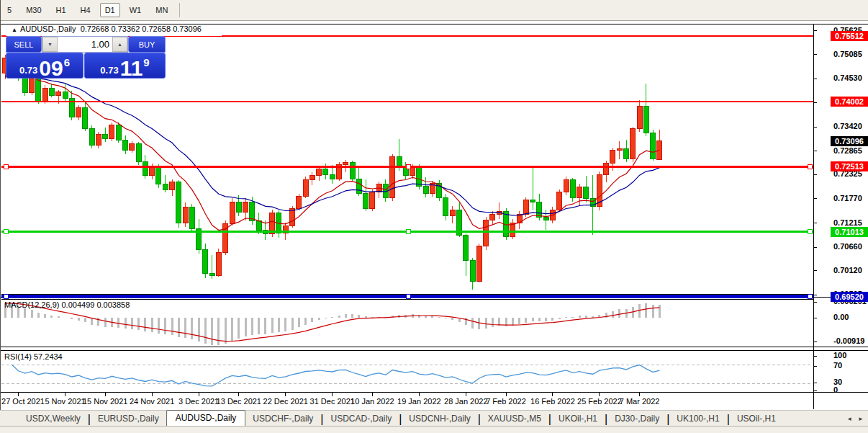 Image resolution: width=868 pixels, height=433 pixels. I want to click on time-axis-label: 16 Feb 2022, so click(553, 401).